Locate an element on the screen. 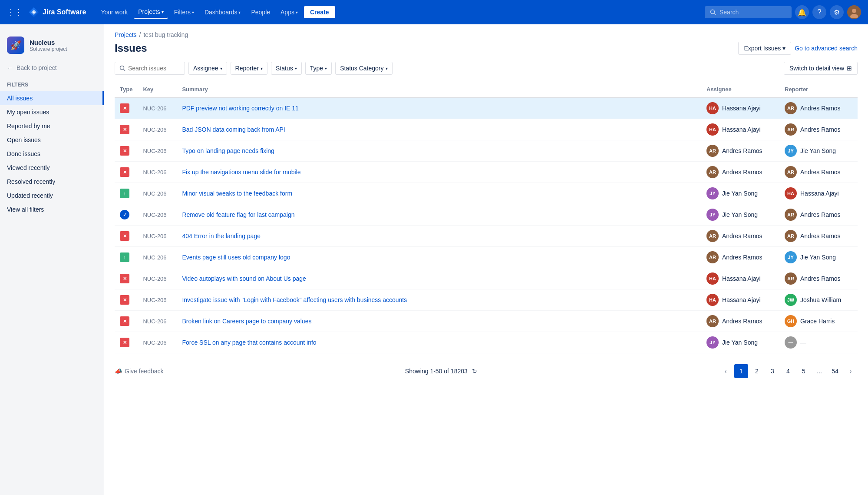 This screenshot has width=868, height=495. avatar is located at coordinates (854, 12).